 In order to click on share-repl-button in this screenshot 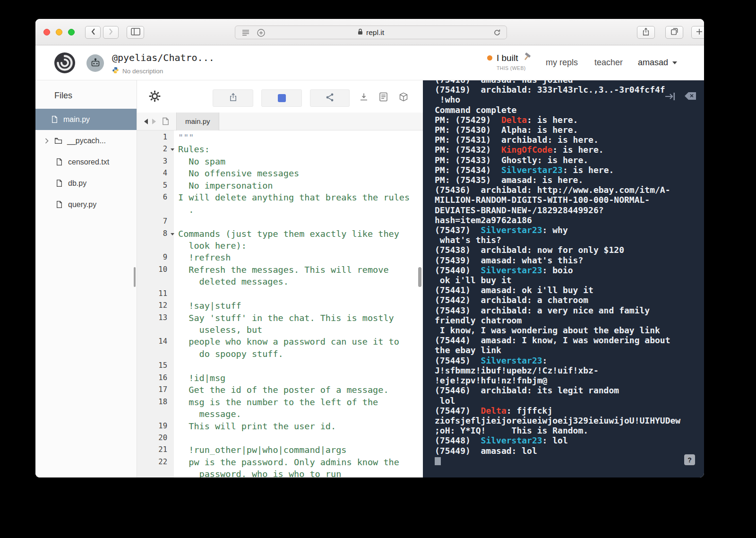, I will do `click(330, 98)`.